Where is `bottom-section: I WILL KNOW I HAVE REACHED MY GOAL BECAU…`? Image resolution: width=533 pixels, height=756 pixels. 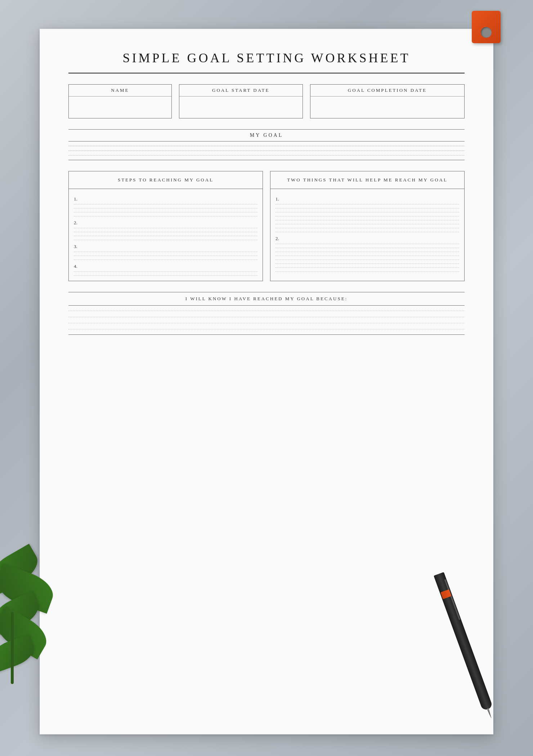
bottom-section: I WILL KNOW I HAVE REACHED MY GOAL BECAU… is located at coordinates (266, 313).